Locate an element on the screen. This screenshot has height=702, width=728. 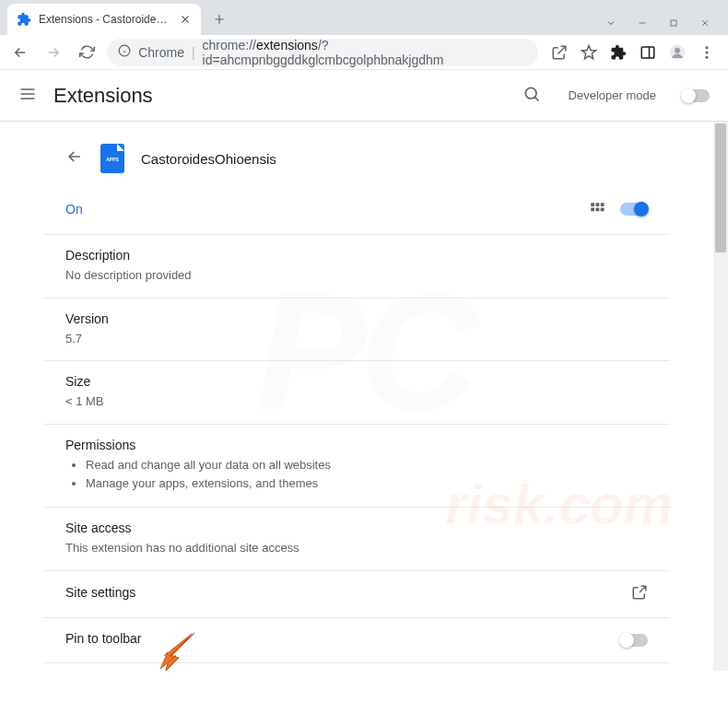
new-tab-button is located at coordinates (219, 19).